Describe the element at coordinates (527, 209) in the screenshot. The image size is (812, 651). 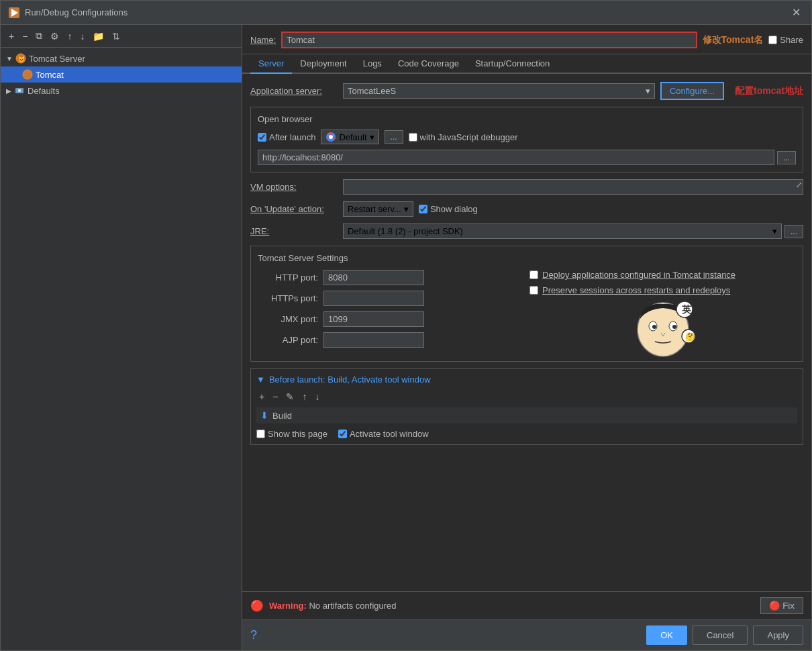
I see `on-update-row: On 'Update' action: Restart serv... ▾ Sh…` at that location.